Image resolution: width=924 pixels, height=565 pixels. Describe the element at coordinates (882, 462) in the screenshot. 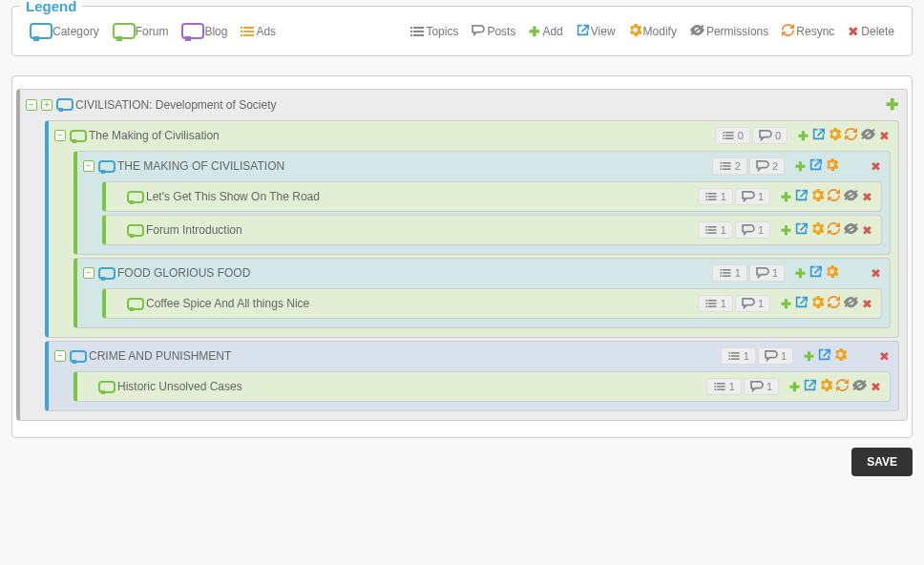

I see `save-button: SAVE` at that location.